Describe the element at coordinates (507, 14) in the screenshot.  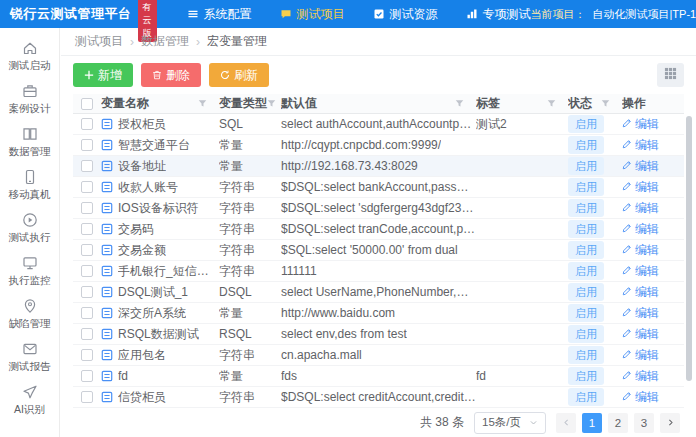
I see `top-nav-item-label: 专项测试` at that location.